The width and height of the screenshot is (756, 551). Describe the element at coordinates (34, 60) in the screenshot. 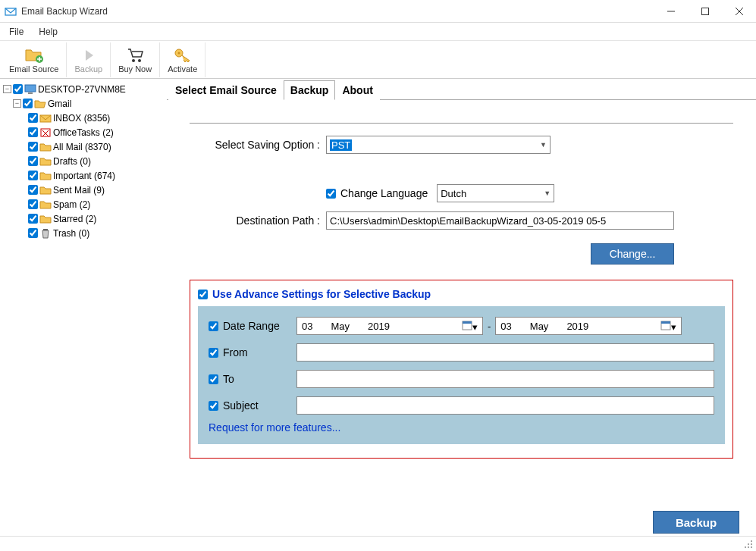

I see `toolbar-email-source: Email Source` at that location.